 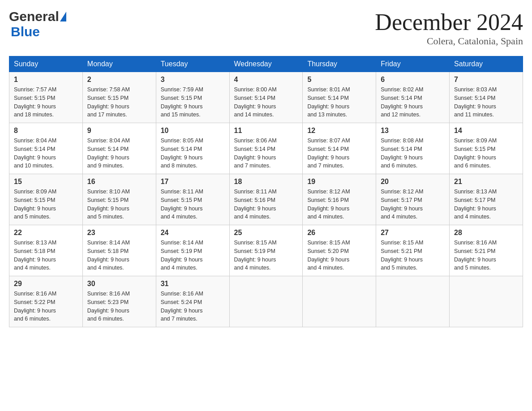 I want to click on day-cell-20: 20 Sunrise: 8:12 AM Sunset: 5:17 PM Dayl…, so click(x=413, y=200).